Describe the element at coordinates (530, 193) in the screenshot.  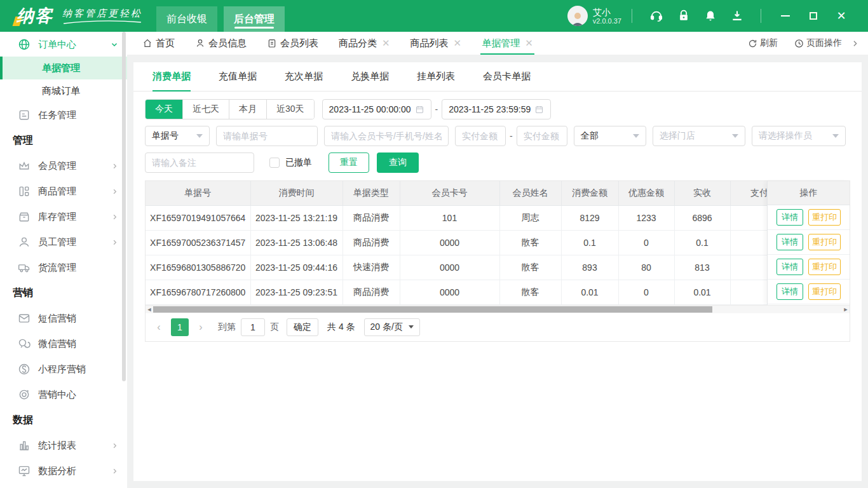
I see `col-member-name: 会员姓名` at that location.